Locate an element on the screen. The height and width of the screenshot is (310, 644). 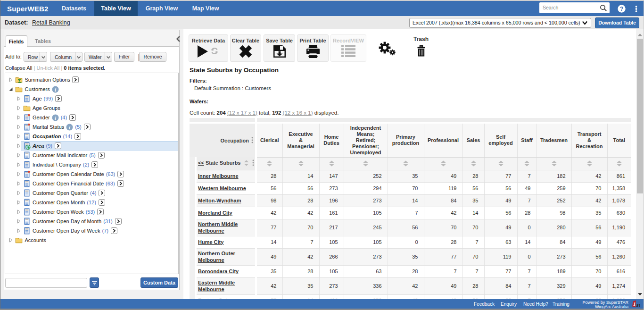
svg-text: Σ is located at coordinates (20, 81).